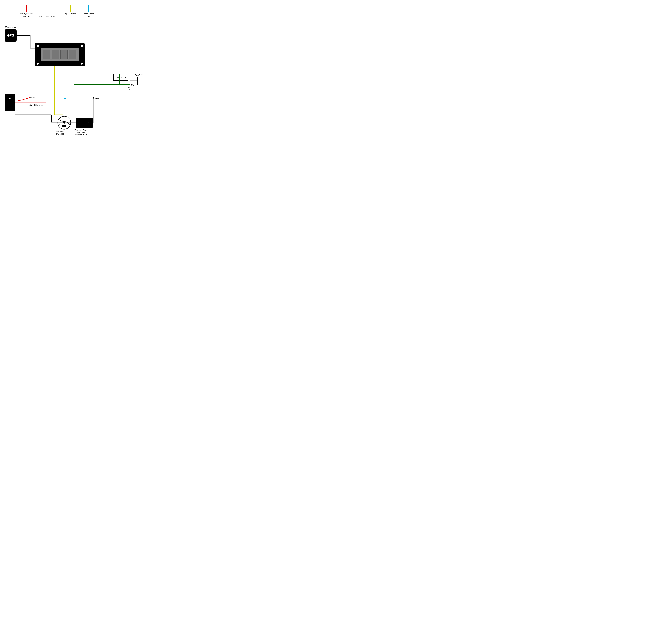  I want to click on diagram: Battery Positive +12/24V GND Speed limit…, so click(83, 80).